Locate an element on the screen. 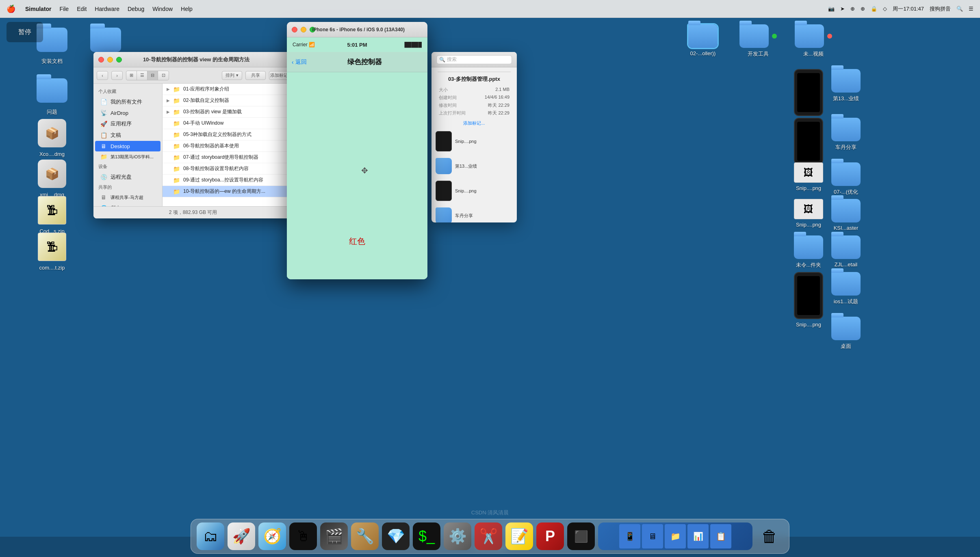 Image resolution: width=980 pixels, height=557 pixels. dock-item-black1: ⬛ is located at coordinates (581, 536).